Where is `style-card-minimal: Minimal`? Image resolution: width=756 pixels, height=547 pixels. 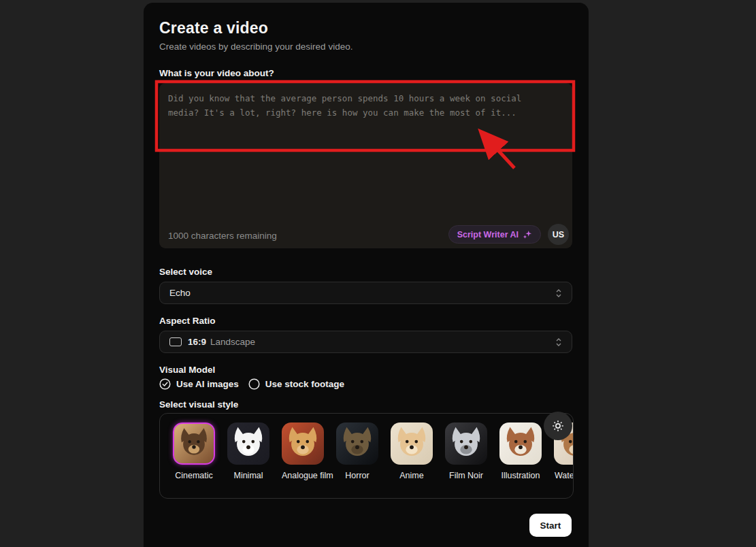
style-card-minimal: Minimal is located at coordinates (248, 452).